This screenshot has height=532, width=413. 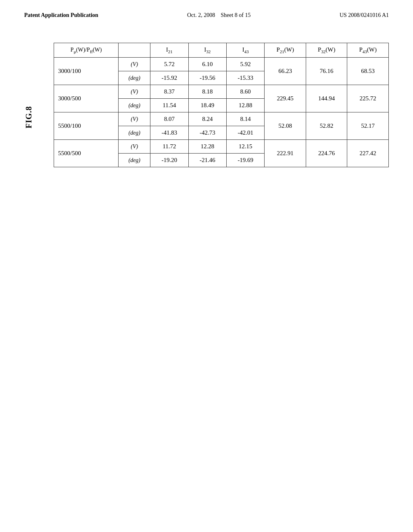 What do you see at coordinates (135, 106) in the screenshot?
I see `unit-deg-2: (deg)` at bounding box center [135, 106].